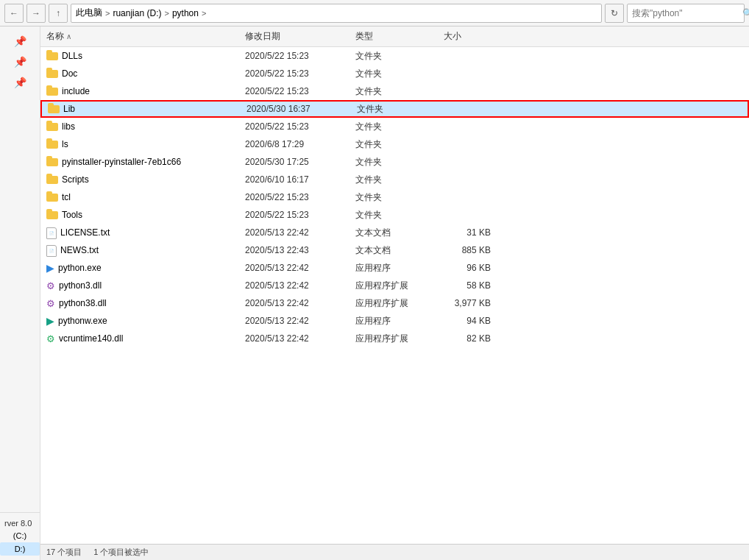 The height and width of the screenshot is (560, 749). What do you see at coordinates (89, 13) in the screenshot?
I see `breadcrumb-computer: 此电脑` at bounding box center [89, 13].